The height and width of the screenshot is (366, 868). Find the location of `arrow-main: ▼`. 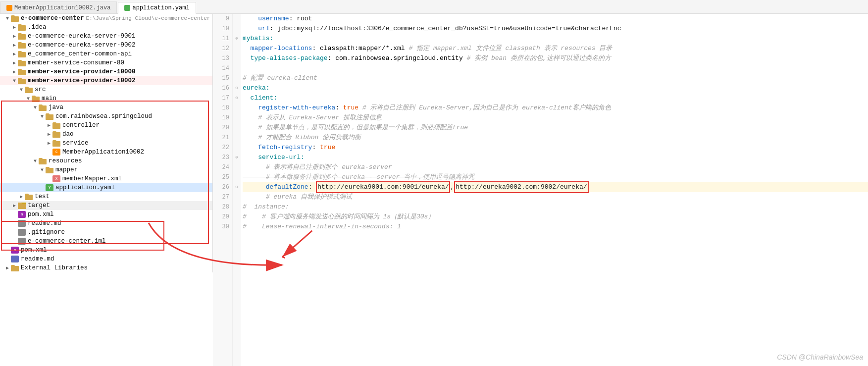

arrow-main: ▼ is located at coordinates (28, 99).